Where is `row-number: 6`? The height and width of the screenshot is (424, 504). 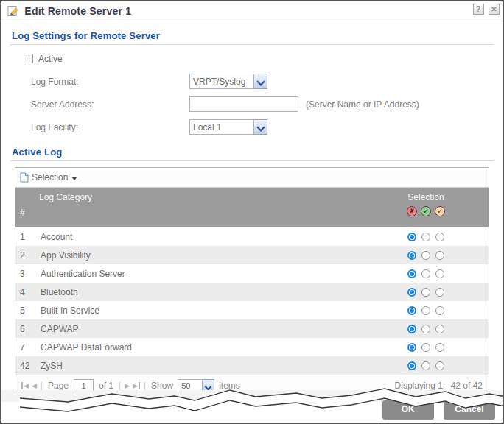 row-number: 6 is located at coordinates (25, 329).